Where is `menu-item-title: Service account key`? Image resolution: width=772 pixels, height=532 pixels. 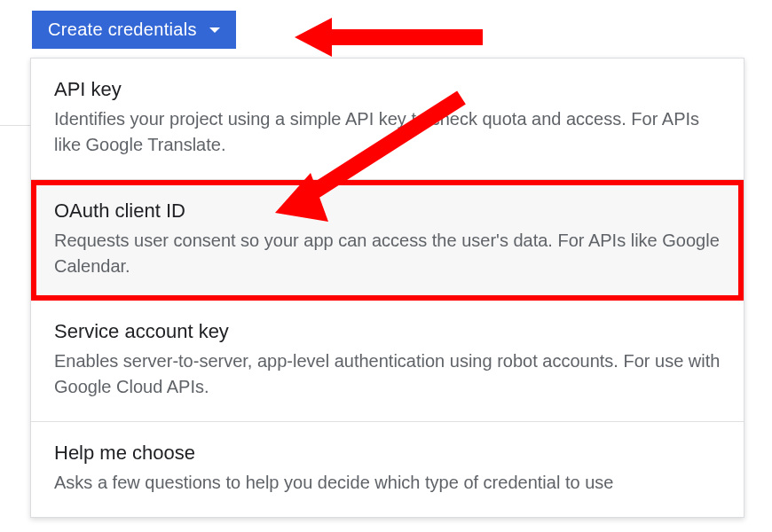
menu-item-title: Service account key is located at coordinates (387, 332).